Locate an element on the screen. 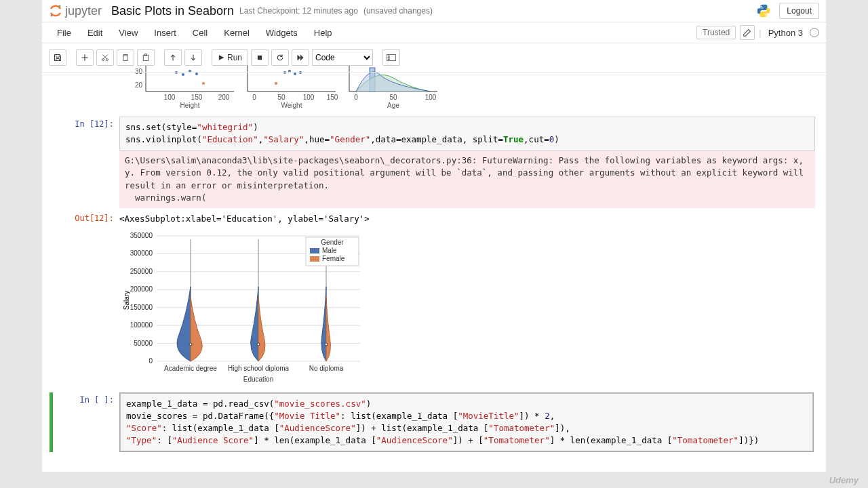 Image resolution: width=868 pixels, height=488 pixels. svg-text: 200 is located at coordinates (224, 98).